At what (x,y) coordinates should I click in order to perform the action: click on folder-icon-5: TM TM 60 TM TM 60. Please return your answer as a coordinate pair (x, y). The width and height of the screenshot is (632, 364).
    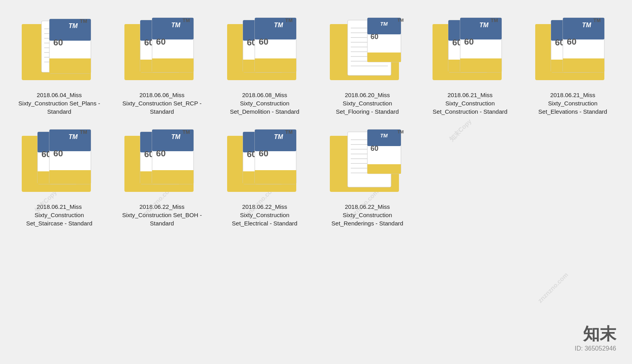
    Looking at the image, I should click on (470, 51).